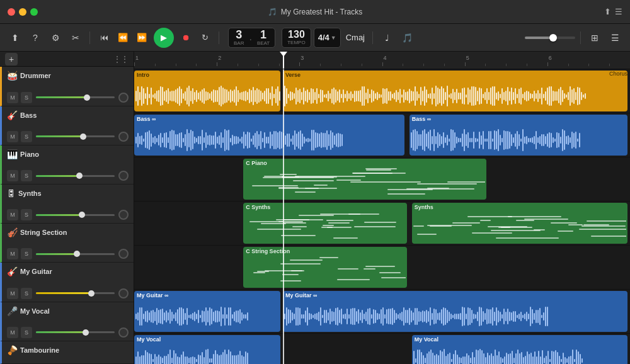  Describe the element at coordinates (91, 293) in the screenshot. I see `vol-thumb-guitar` at that location.